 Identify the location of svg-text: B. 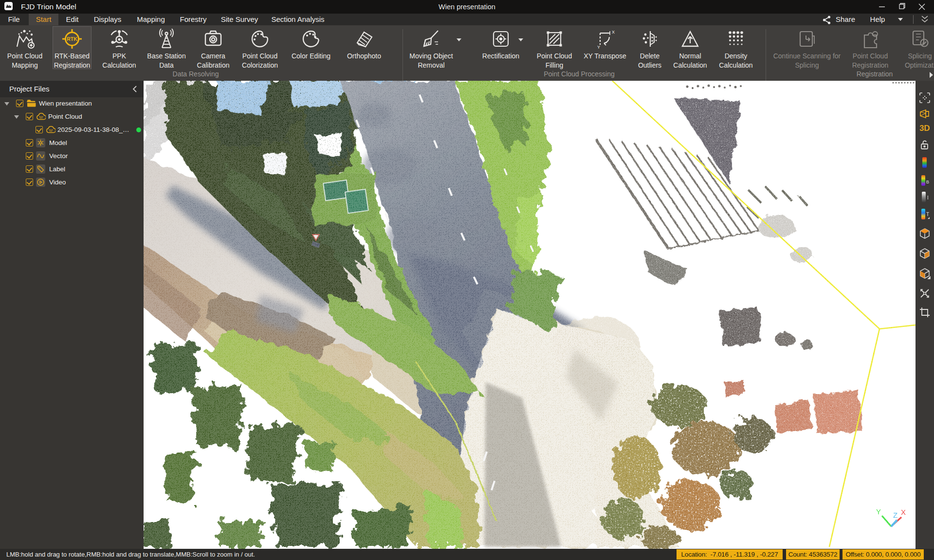
(928, 182).